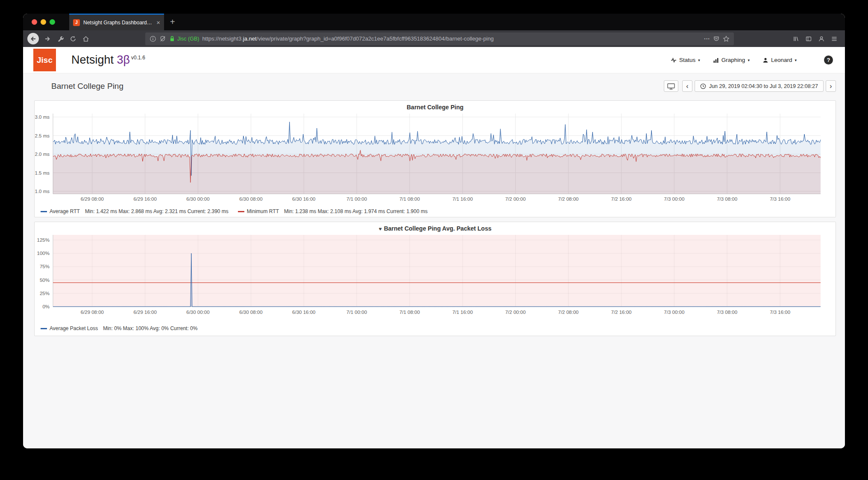 The height and width of the screenshot is (480, 868). I want to click on window-minimize-button, so click(44, 22).